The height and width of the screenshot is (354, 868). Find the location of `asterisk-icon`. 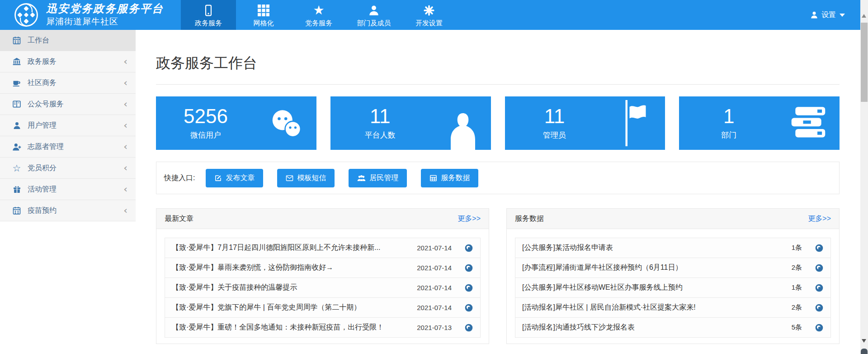

asterisk-icon is located at coordinates (429, 10).